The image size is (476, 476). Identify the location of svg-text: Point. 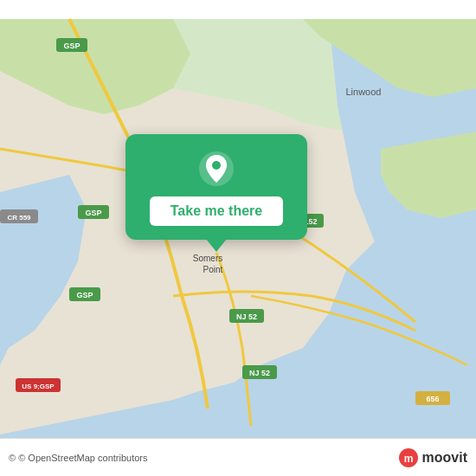
(213, 270).